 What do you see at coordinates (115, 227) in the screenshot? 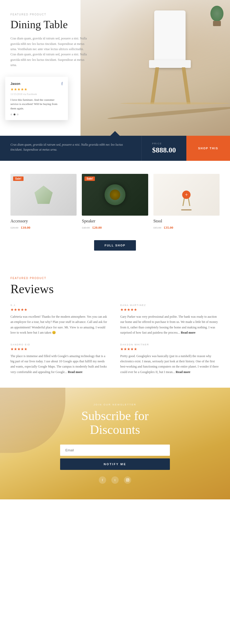
I see `product-pricing-speaker: £40.00 £20.00` at bounding box center [115, 227].